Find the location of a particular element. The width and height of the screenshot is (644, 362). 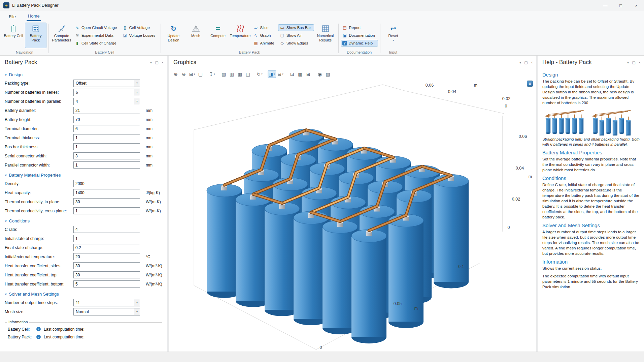

bus-bar-thickness-label: Bus bar thickness: is located at coordinates (39, 147).